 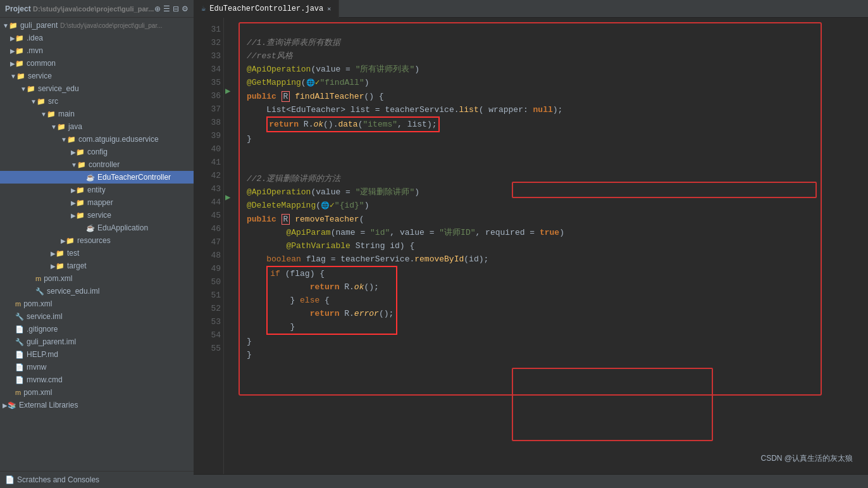 I want to click on tree-item-config: ▶ 📁 config, so click(x=97, y=152).